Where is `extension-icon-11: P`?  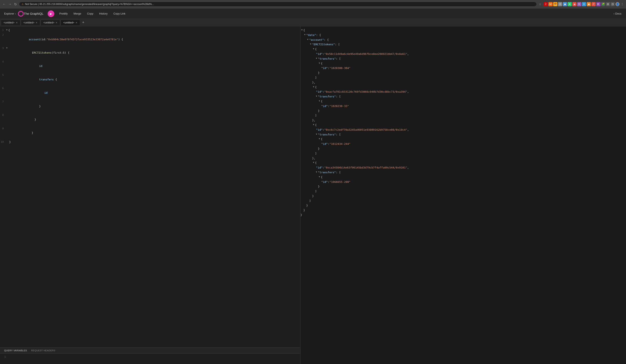
extension-icon-11: P is located at coordinates (594, 4).